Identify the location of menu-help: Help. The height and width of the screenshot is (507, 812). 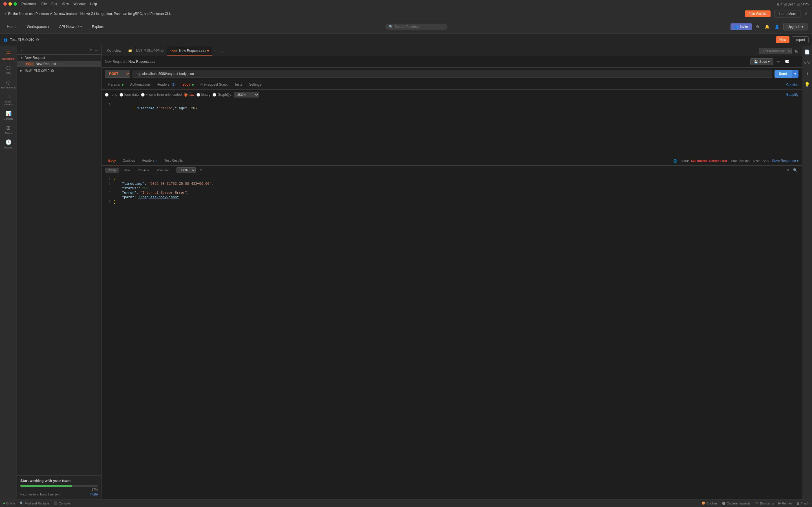
(93, 4).